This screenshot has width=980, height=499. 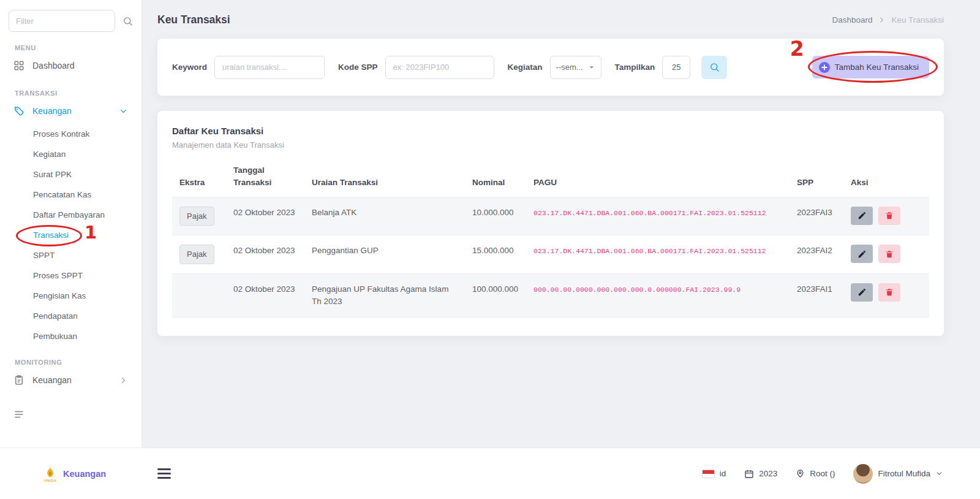 What do you see at coordinates (190, 67) in the screenshot?
I see `keyword-label: Keyword` at bounding box center [190, 67].